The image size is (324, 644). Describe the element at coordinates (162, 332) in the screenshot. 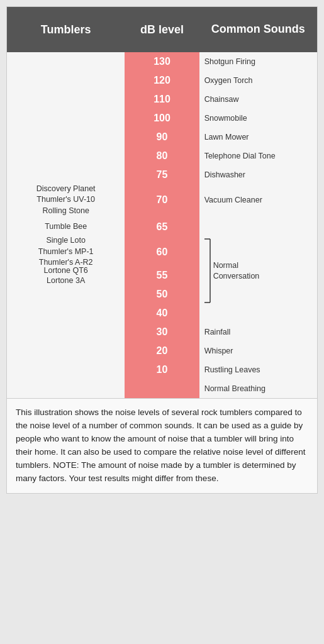

I see `db-30: 30` at that location.